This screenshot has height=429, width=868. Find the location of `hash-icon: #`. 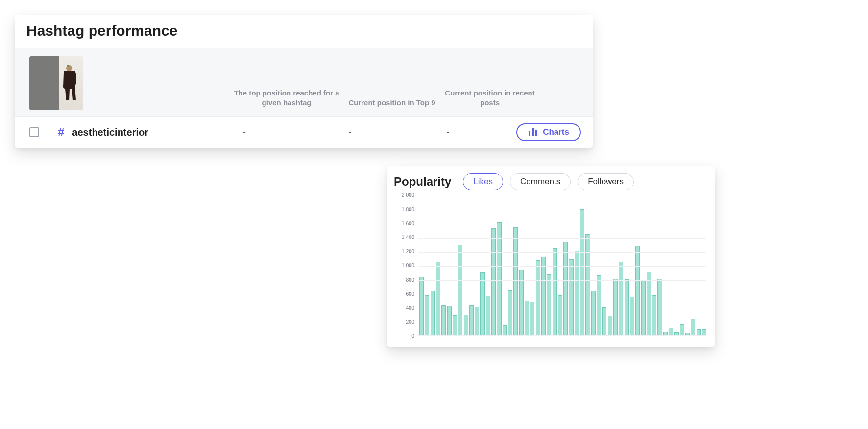

hash-icon: # is located at coordinates (61, 132).